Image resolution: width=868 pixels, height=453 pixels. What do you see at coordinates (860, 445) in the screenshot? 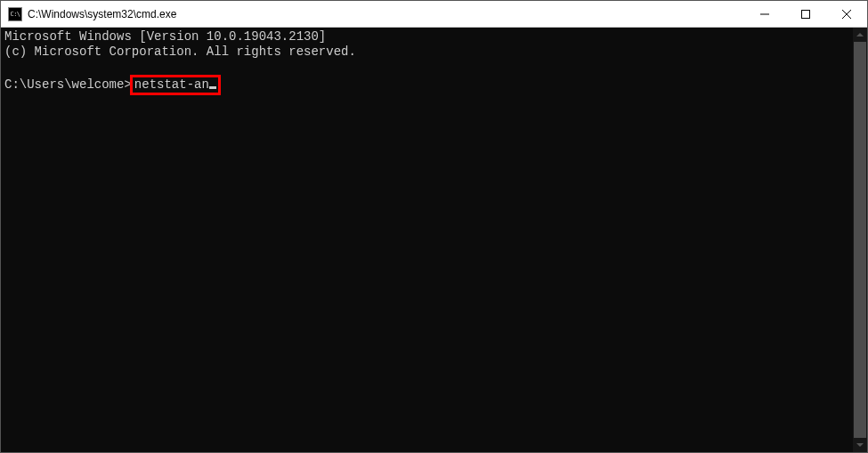
I see `scroll-down-button` at bounding box center [860, 445].